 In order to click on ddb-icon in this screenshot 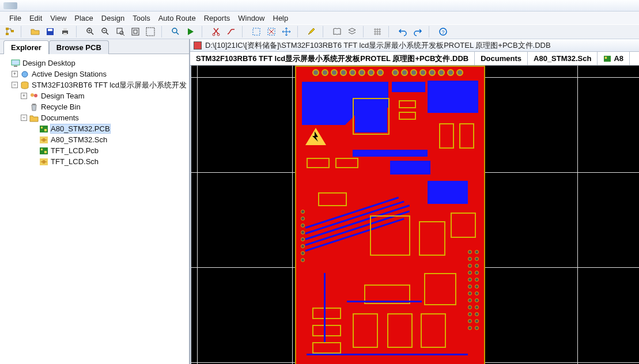, I will do `click(198, 46)`.